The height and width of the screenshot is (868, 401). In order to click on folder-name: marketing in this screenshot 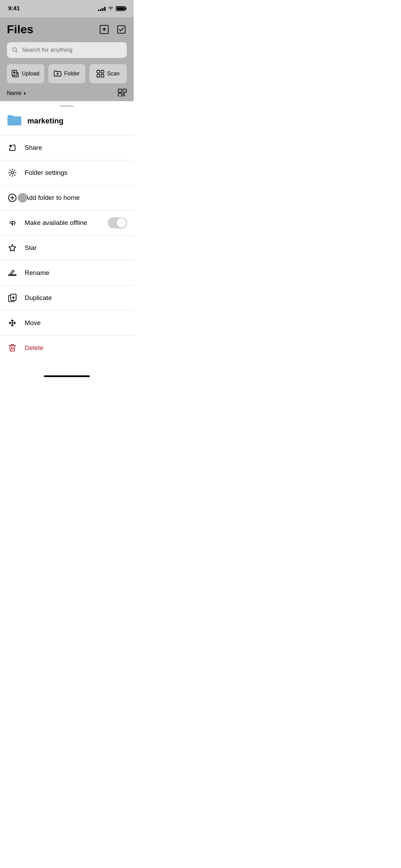, I will do `click(45, 121)`.